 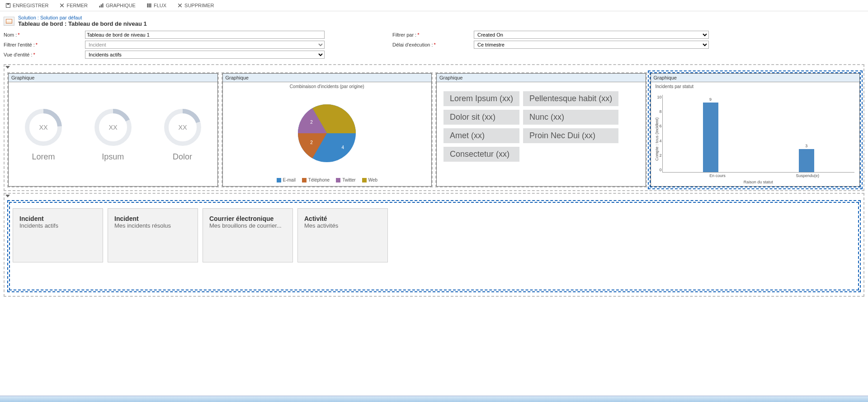 What do you see at coordinates (113, 130) in the screenshot?
I see `chart-component-gauges: Graphique XX Lorem` at bounding box center [113, 130].